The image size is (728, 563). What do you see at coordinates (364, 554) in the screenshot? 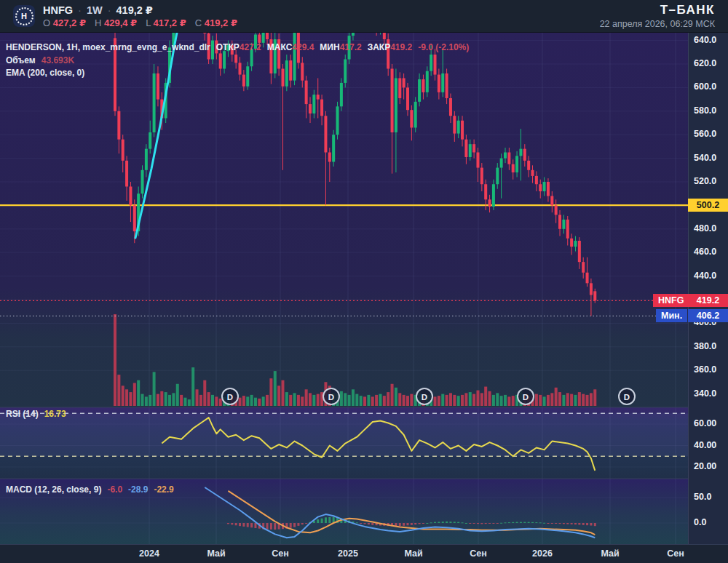
I see `time-axis: 2024МайСен2025МайСен2026МайСен` at bounding box center [364, 554].